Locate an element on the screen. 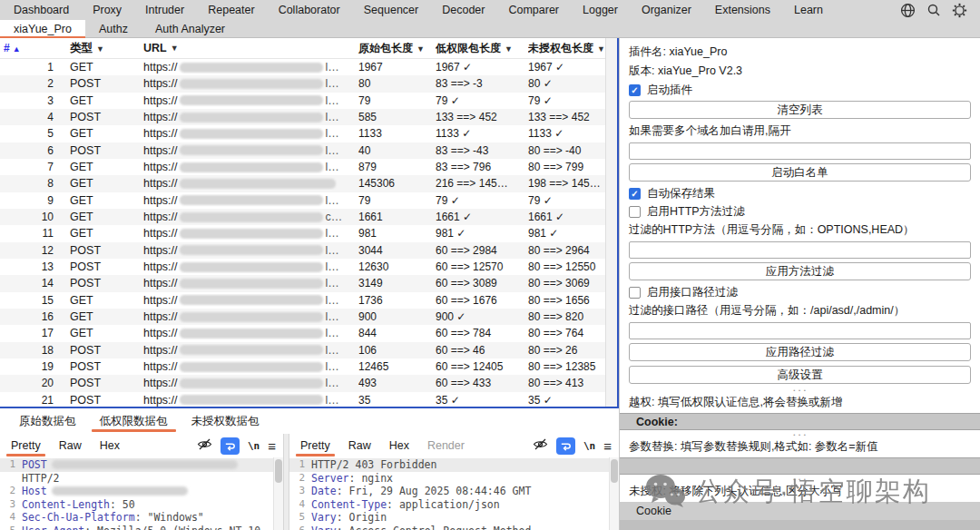 The height and width of the screenshot is (530, 980). table-row: 2POSThttps://l…8083 ==> -380 ✓ is located at coordinates (309, 83).